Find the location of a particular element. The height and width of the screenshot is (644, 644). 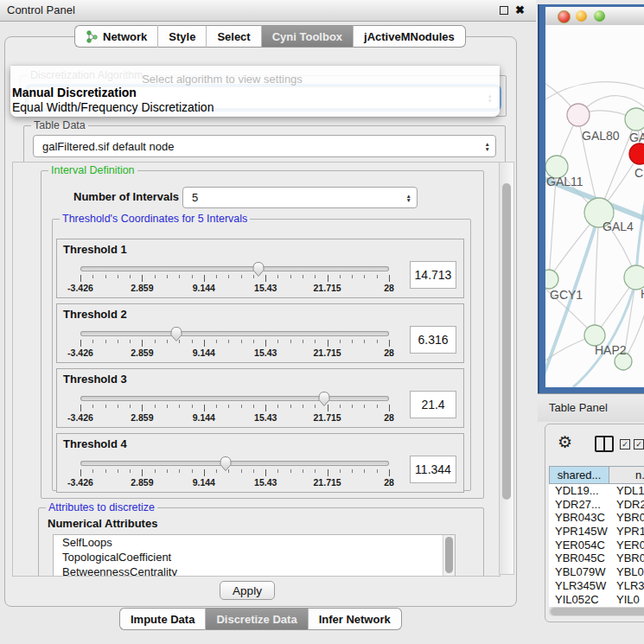

threshold-value-field: 21.4 is located at coordinates (433, 405).